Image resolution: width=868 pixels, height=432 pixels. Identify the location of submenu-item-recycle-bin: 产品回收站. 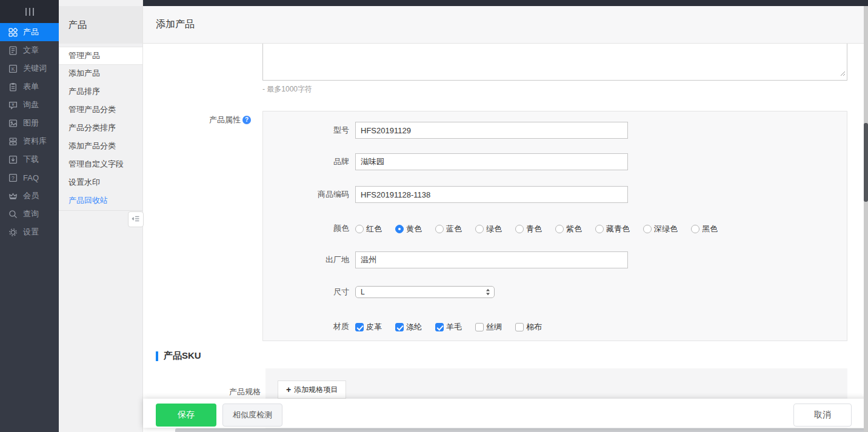
(101, 201).